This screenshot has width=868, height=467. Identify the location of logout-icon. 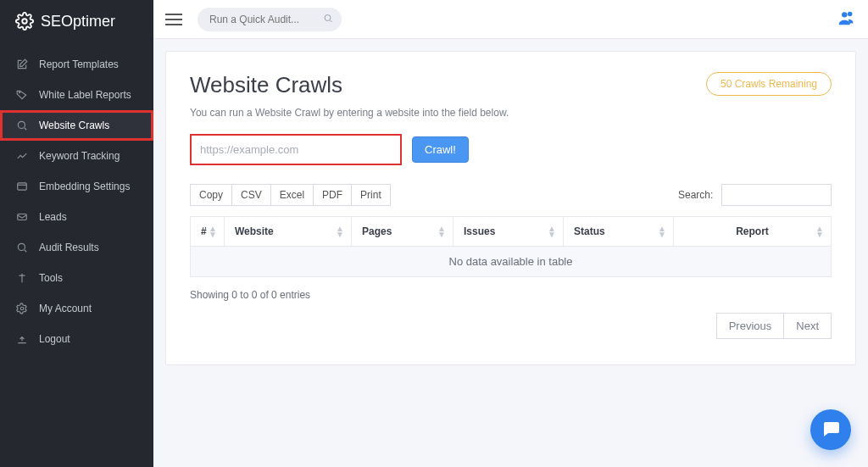
(22, 339).